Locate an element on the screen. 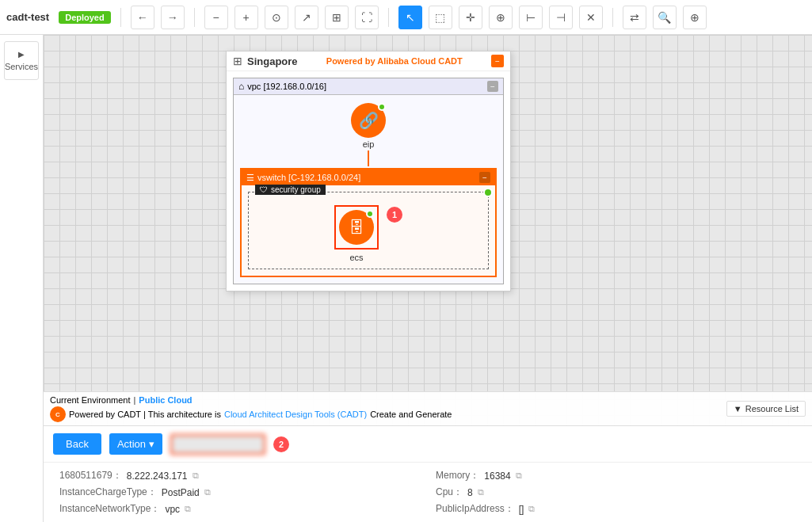  zoom-out-button: − is located at coordinates (216, 17).